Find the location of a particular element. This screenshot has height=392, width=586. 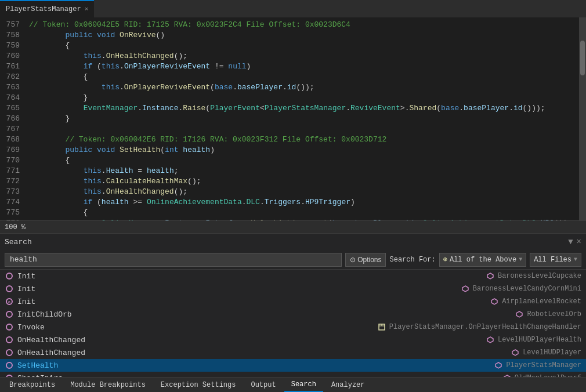

editor-tab: PlayerStatsManager × is located at coordinates (47, 9).